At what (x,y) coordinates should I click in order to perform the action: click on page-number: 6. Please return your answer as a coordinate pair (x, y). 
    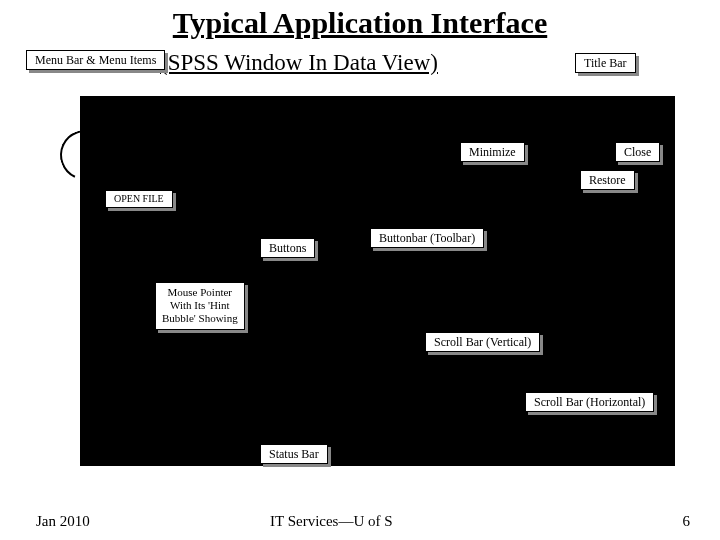
    Looking at the image, I should click on (687, 522).